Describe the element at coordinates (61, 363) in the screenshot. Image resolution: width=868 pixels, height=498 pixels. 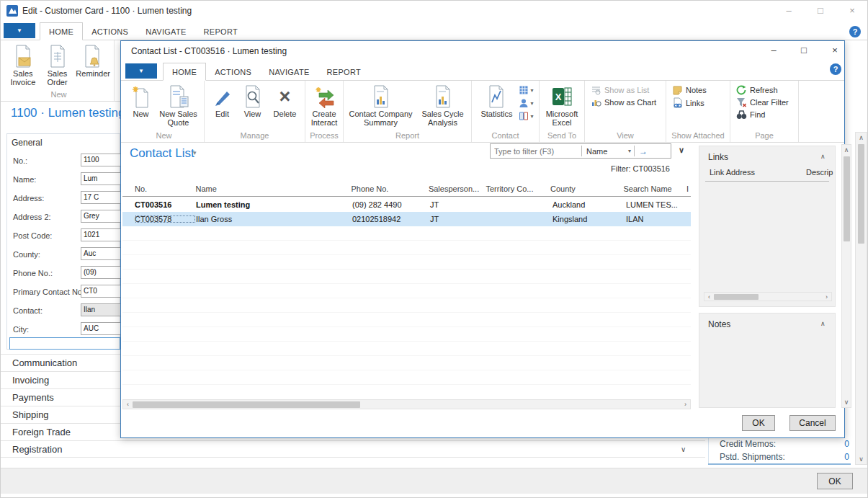
I see `section-communication: Communication` at that location.